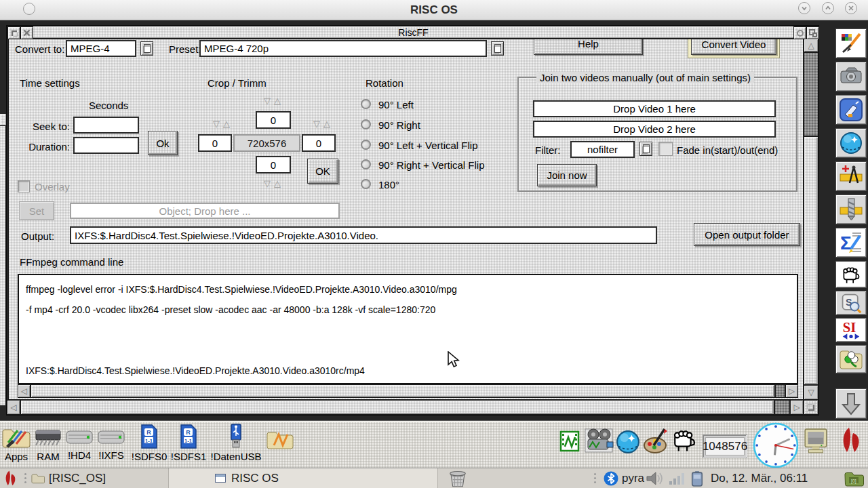 The image size is (868, 488). I want to click on set-button: Set, so click(37, 211).